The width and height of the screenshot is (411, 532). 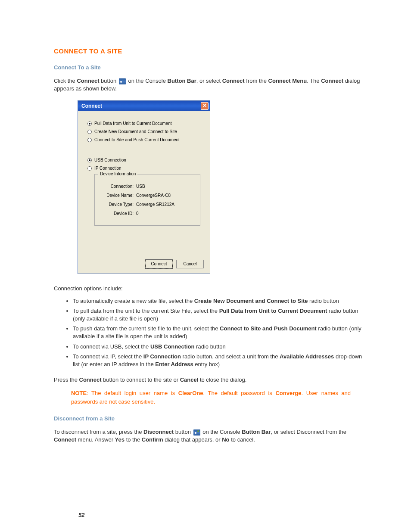 What do you see at coordinates (211, 397) in the screenshot?
I see `note-text: NOTE: The default login user name is Cle…` at bounding box center [211, 397].